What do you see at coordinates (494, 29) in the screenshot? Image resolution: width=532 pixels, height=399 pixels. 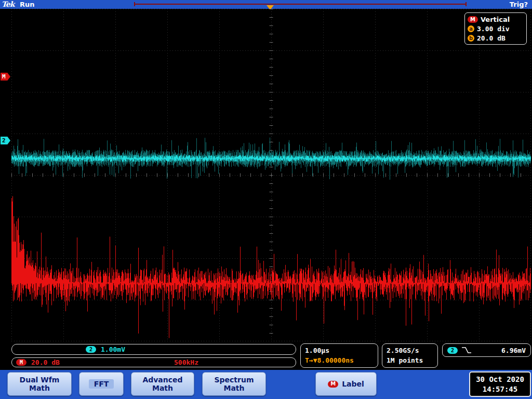 I see `vertical-position-value: 3.00 div` at bounding box center [494, 29].